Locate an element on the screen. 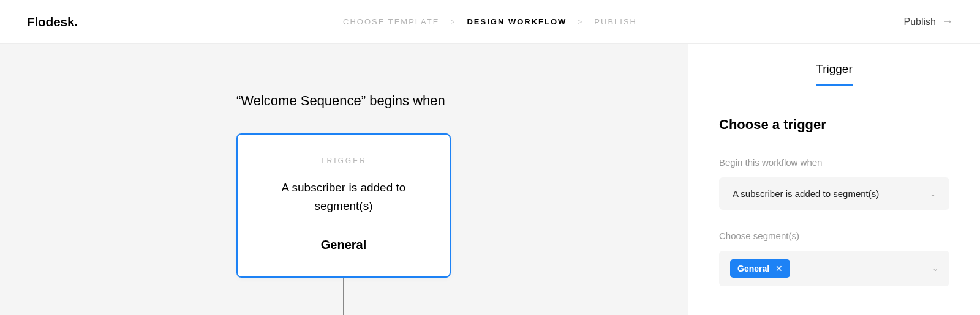 This screenshot has height=315, width=980. logo: Flodesk. is located at coordinates (53, 22).